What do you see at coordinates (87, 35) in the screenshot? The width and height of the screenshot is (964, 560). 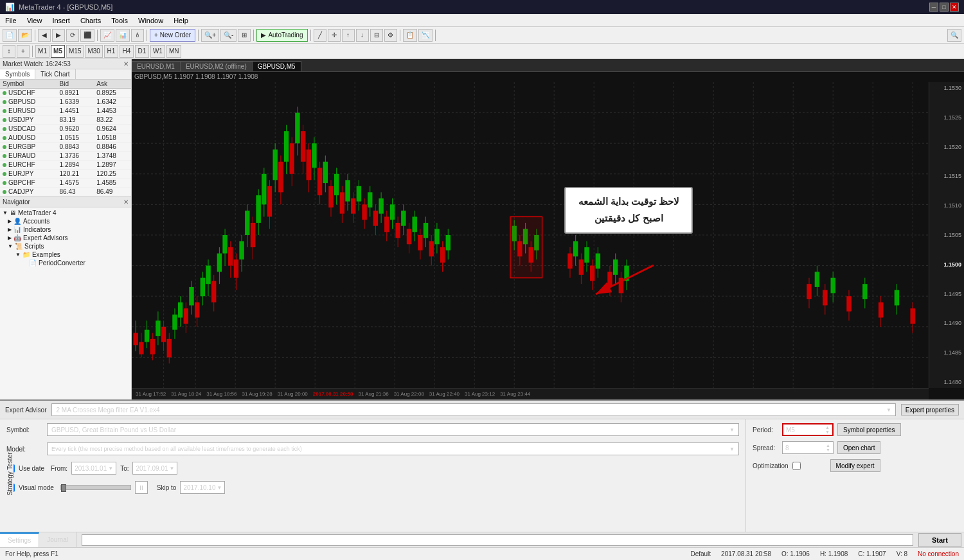 I see `stop-btn: ⬛` at bounding box center [87, 35].